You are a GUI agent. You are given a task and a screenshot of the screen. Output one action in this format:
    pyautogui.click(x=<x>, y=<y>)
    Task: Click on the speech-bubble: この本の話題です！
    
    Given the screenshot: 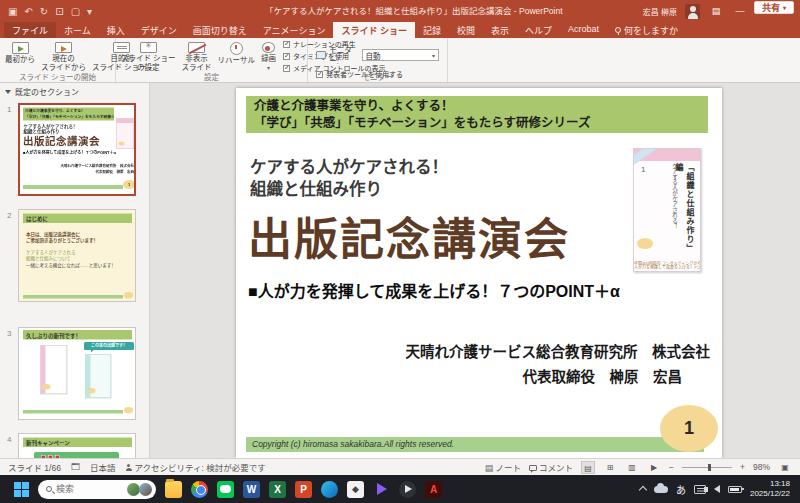 What is the action you would take?
    pyautogui.click(x=109, y=346)
    